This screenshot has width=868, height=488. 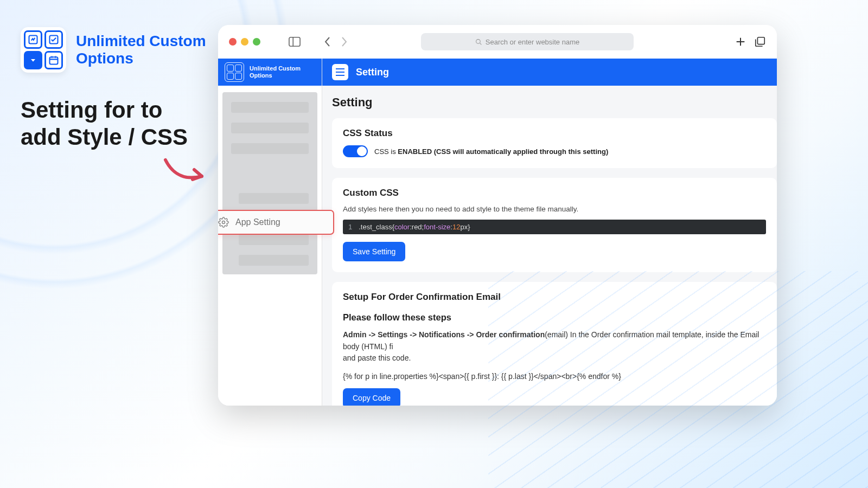 What do you see at coordinates (414, 227) in the screenshot?
I see `code-content: .test_class{color:red;font-size:12px}` at bounding box center [414, 227].